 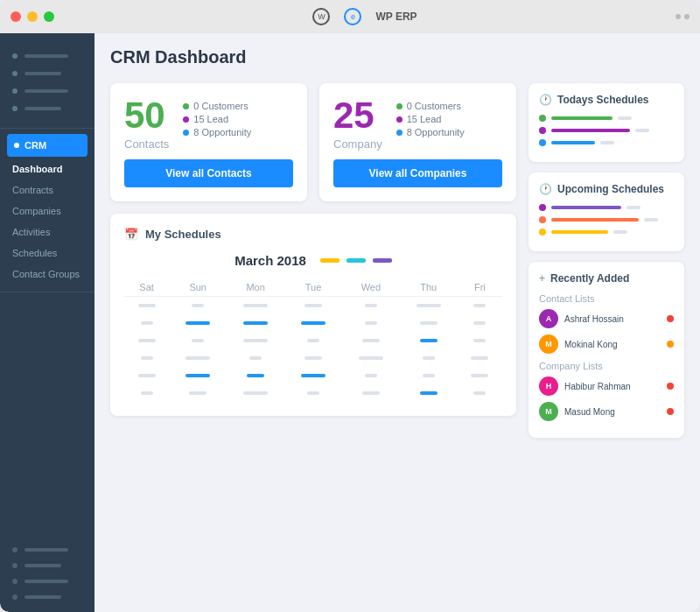 I want to click on sidebar-item-companies: Companies, so click(x=47, y=211).